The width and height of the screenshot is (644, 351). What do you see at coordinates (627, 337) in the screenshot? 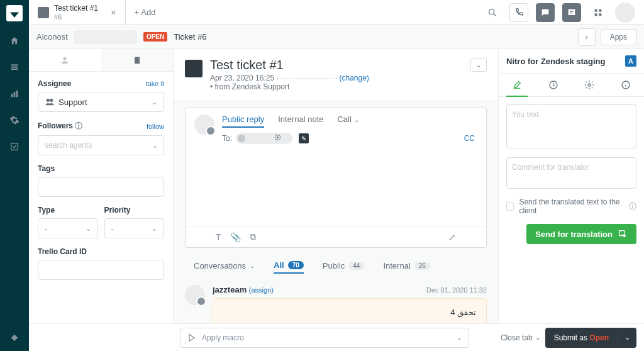
I see `submit-dropdown: ⌄` at bounding box center [627, 337].